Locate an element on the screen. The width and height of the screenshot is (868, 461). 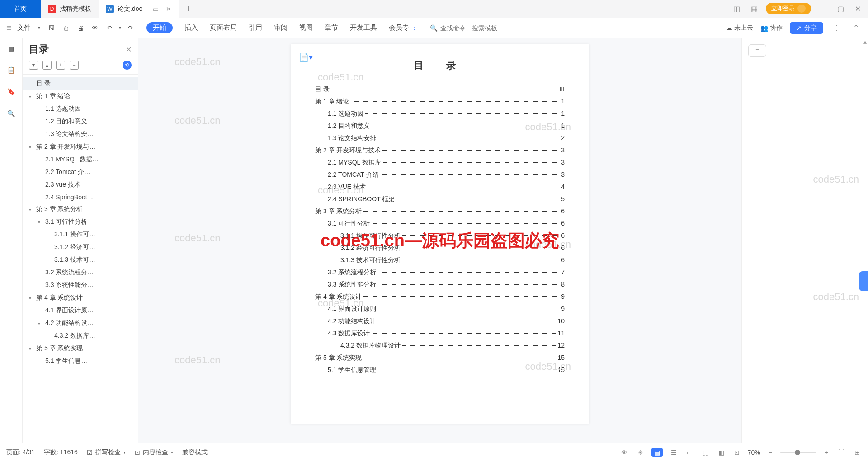
scroll-up-icon: ▴ is located at coordinates (865, 42).